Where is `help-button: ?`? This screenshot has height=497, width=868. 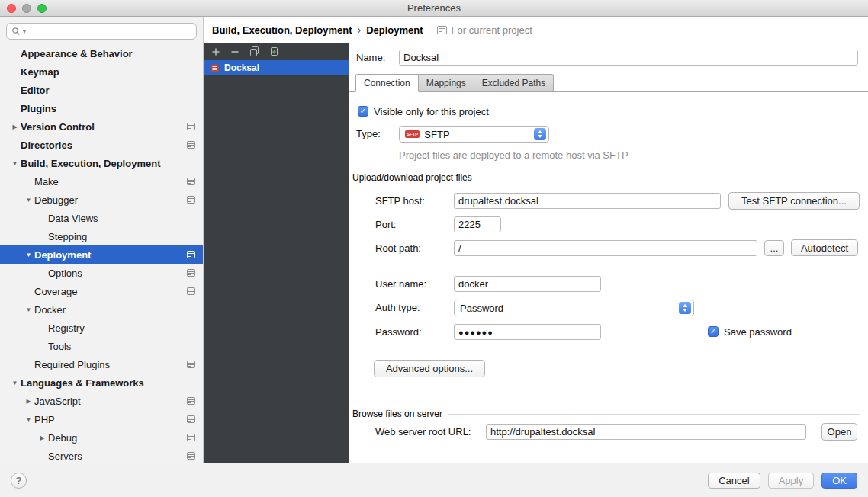 help-button: ? is located at coordinates (18, 480).